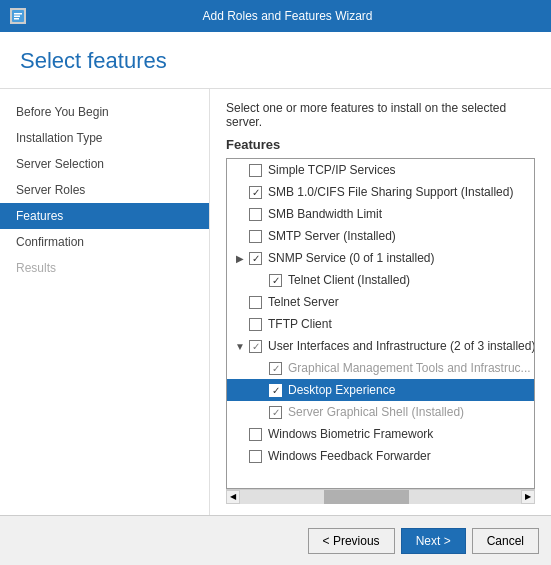 The height and width of the screenshot is (565, 551). Describe the element at coordinates (256, 192) in the screenshot. I see `checkbox-smb10` at that location.